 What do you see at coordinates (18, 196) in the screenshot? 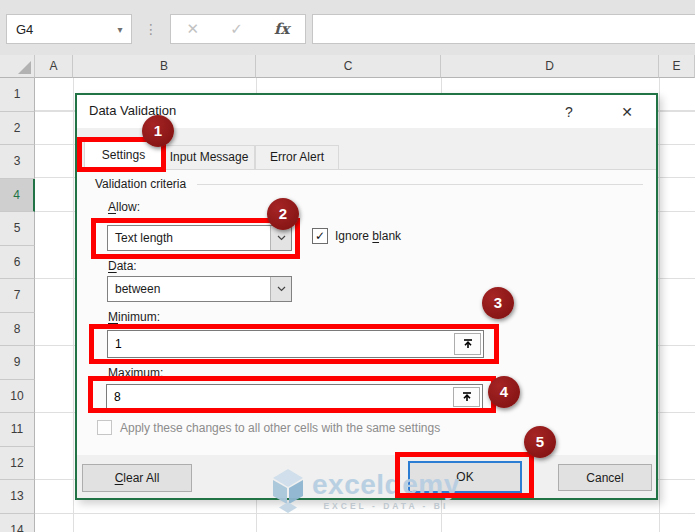
I see `row-header-4-selected: 4` at bounding box center [18, 196].